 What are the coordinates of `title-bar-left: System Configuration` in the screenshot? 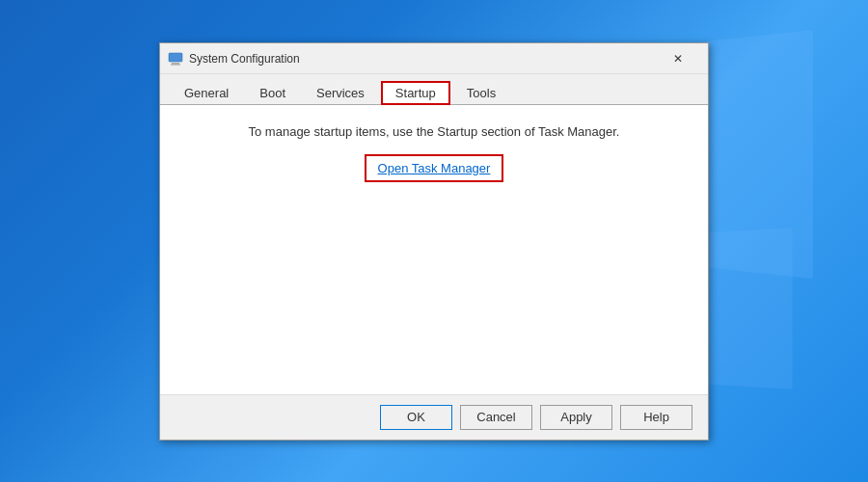 It's located at (233, 59).